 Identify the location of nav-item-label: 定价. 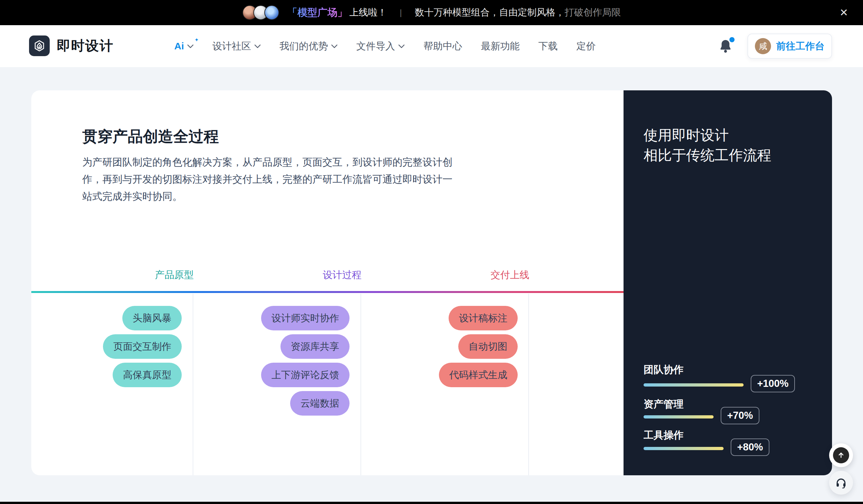
(586, 47).